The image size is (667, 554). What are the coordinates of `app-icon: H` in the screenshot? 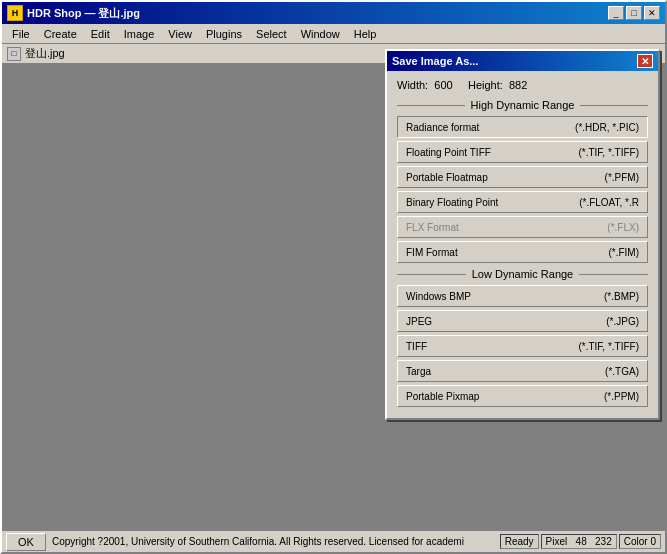 It's located at (15, 13).